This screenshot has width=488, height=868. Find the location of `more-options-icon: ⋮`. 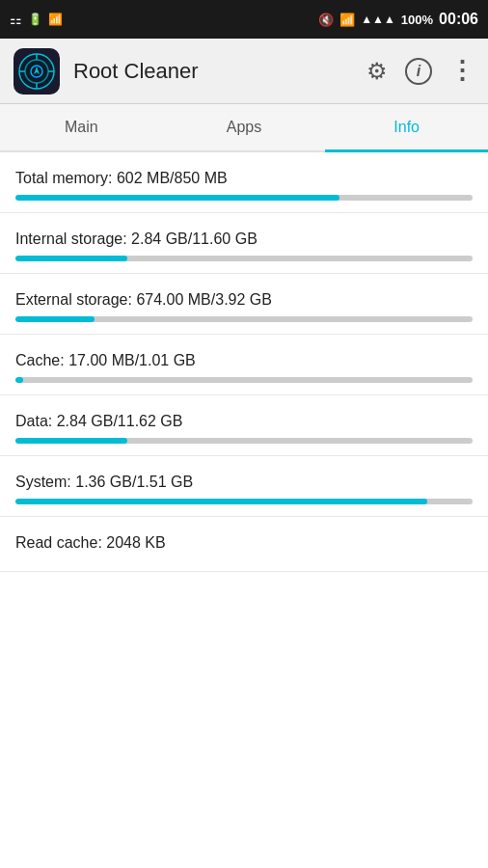

more-options-icon: ⋮ is located at coordinates (462, 71).